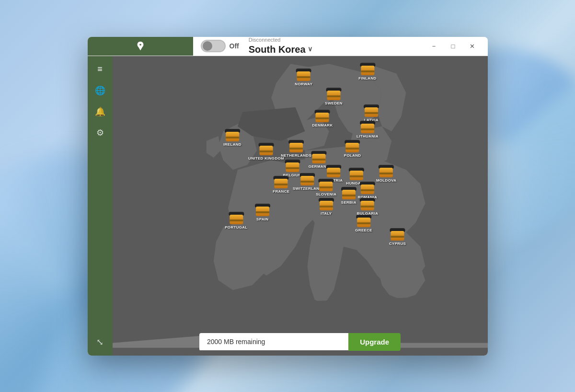 The height and width of the screenshot is (392, 575). Describe the element at coordinates (434, 46) in the screenshot. I see `minimize-button: −` at that location.